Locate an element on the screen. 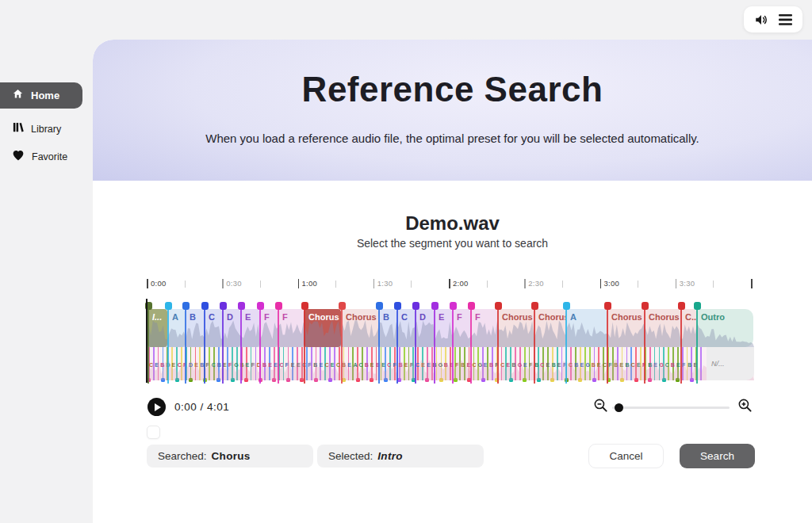  cancel-button: Cancel is located at coordinates (626, 456).